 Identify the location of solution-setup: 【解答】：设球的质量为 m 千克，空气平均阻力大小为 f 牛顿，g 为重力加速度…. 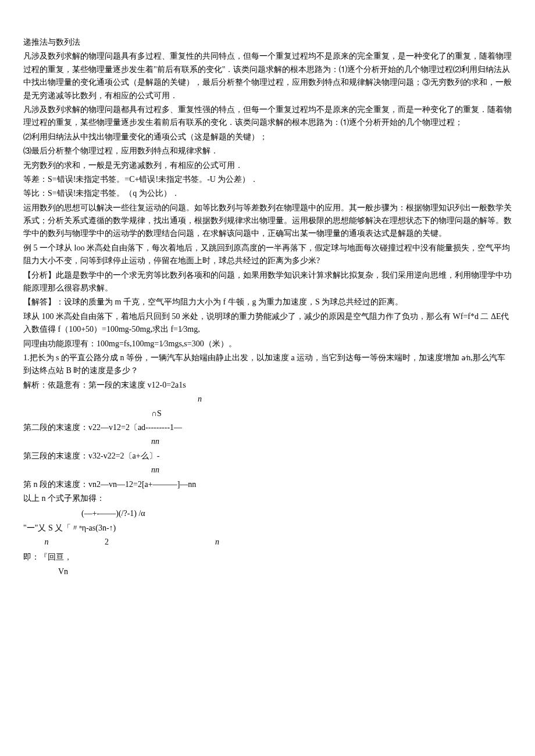
(268, 302).